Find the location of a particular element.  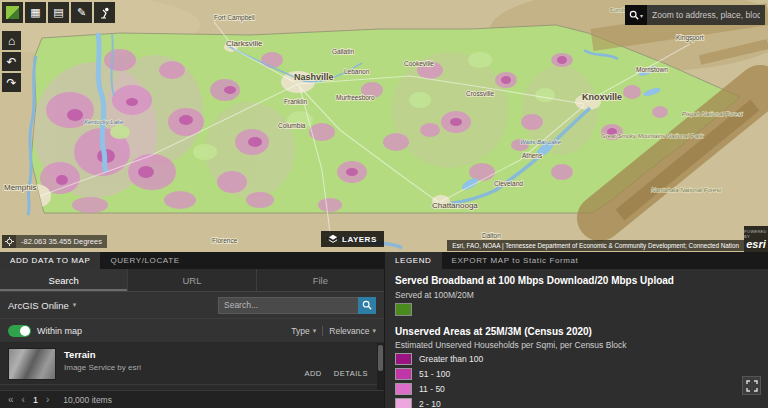

expand-icon is located at coordinates (752, 386).